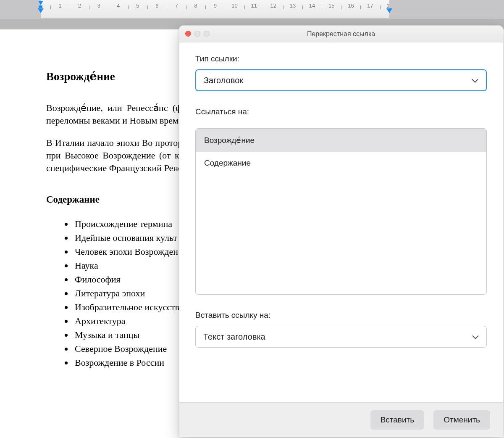  What do you see at coordinates (254, 6) in the screenshot?
I see `ruler-number: 11` at bounding box center [254, 6].